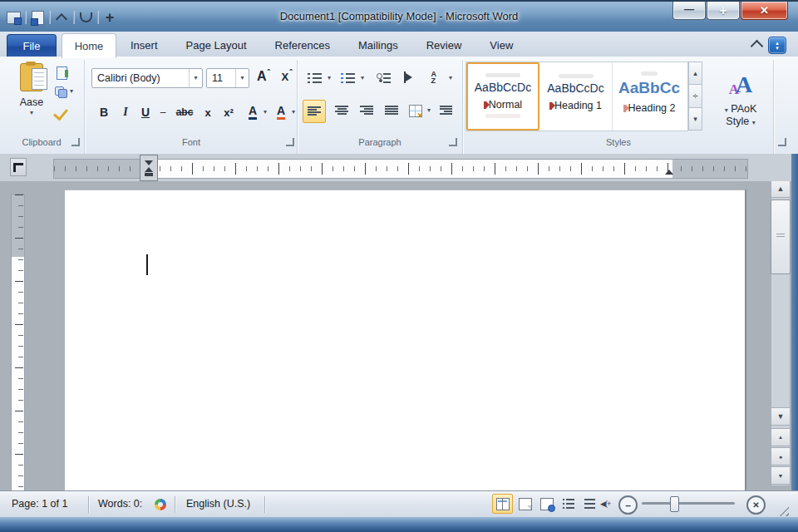 The image size is (798, 532). Describe the element at coordinates (501, 45) in the screenshot. I see `tab-view: View` at that location.